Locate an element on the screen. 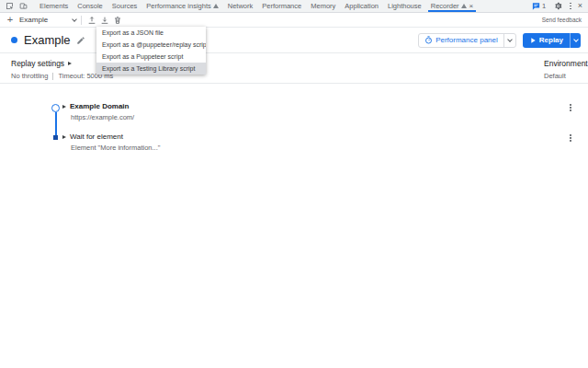 The width and height of the screenshot is (588, 368). tab-performance-insights: Performance insights is located at coordinates (182, 6).